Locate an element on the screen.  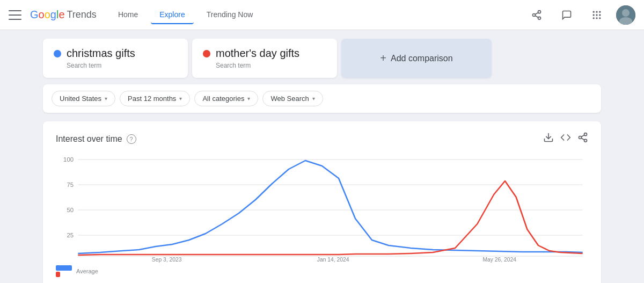
chart-title-group: Interest over time ? is located at coordinates (96, 139).